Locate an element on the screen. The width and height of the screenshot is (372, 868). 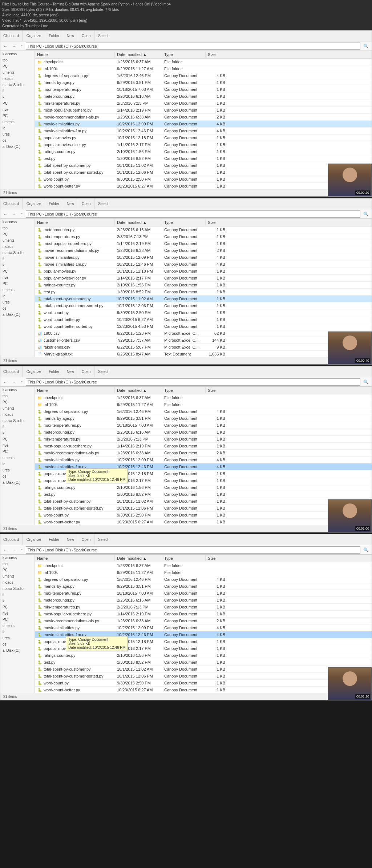
file-row: 📁 checkpoint 1/23/2016 6:37 AM File fold… is located at coordinates (203, 62).